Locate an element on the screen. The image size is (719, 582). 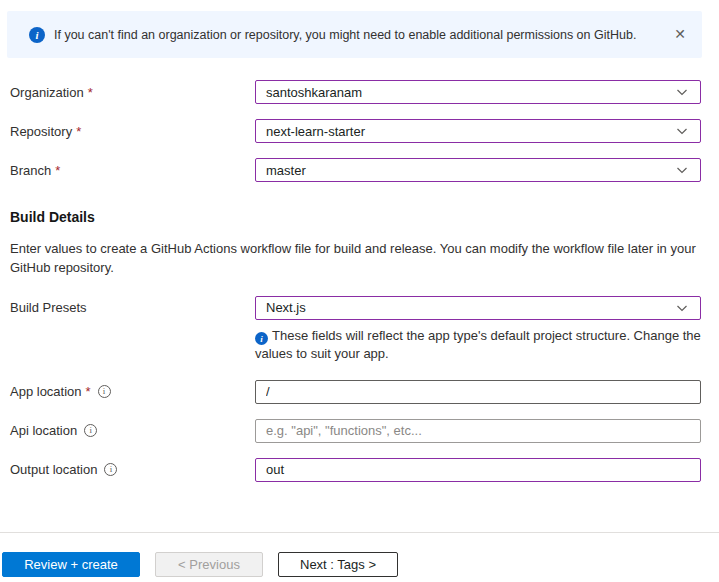
organization-select: santoshkaranam is located at coordinates (478, 92).